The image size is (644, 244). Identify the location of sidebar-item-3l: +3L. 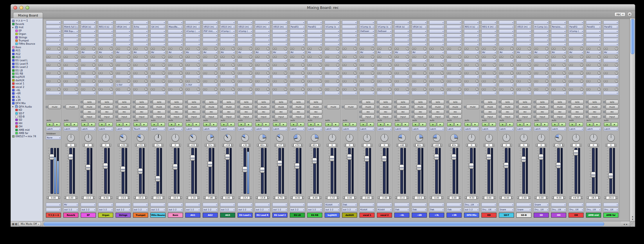
(27, 97).